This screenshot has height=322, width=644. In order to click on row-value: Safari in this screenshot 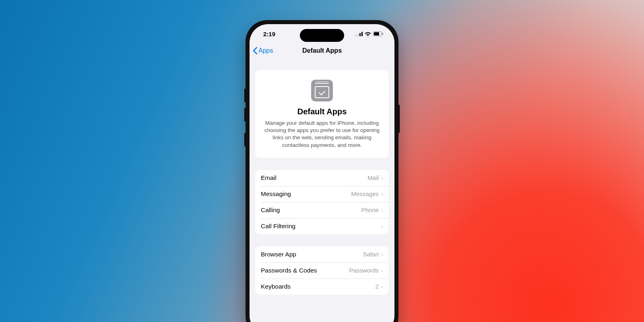, I will do `click(371, 254)`.